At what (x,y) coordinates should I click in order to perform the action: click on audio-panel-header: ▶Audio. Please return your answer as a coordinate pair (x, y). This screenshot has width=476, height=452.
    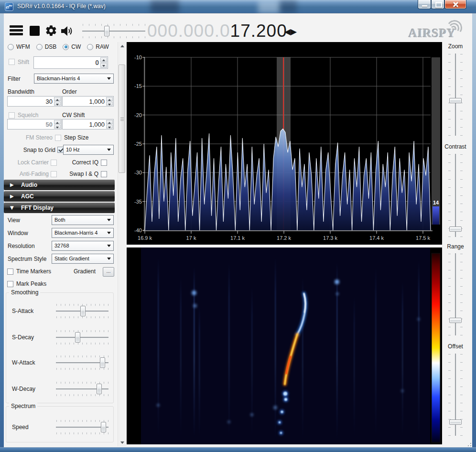
    Looking at the image, I should click on (59, 185).